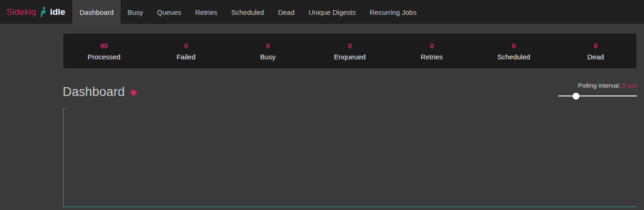  Describe the element at coordinates (432, 57) in the screenshot. I see `stat-retries-label: Retries` at that location.